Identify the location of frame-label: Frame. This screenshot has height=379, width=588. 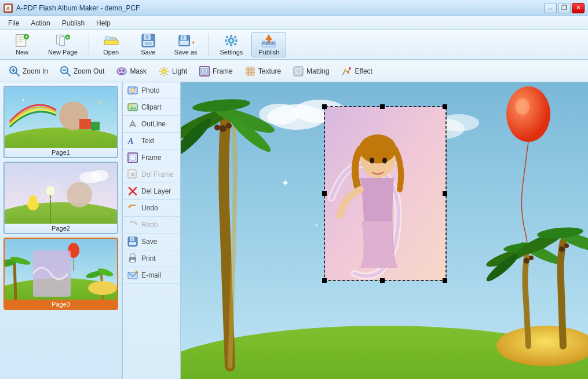
(222, 71).